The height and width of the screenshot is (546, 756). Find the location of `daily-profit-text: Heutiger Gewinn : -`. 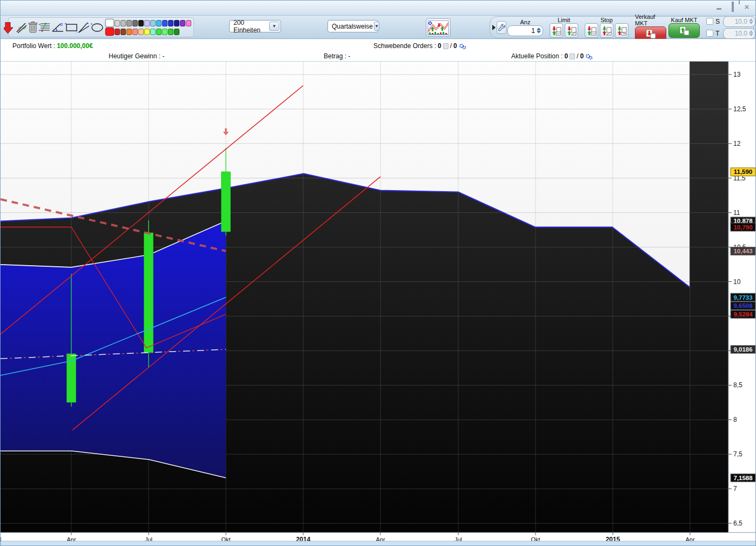

daily-profit-text: Heutiger Gewinn : - is located at coordinates (136, 56).